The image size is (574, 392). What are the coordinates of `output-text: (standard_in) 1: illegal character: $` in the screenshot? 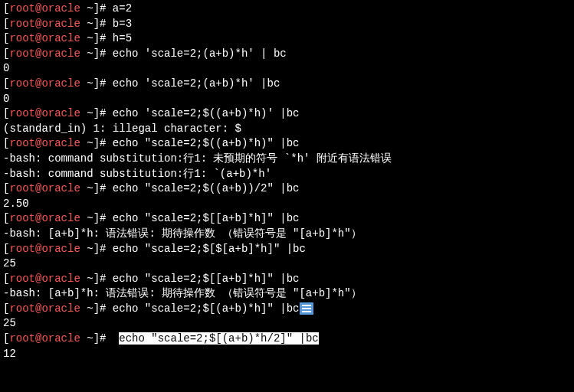 It's located at (123, 129).